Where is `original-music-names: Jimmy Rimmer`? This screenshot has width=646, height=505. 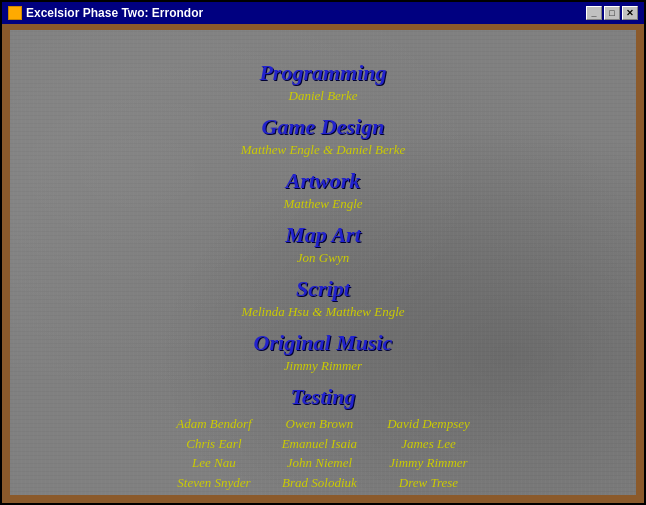 original-music-names: Jimmy Rimmer is located at coordinates (323, 366).